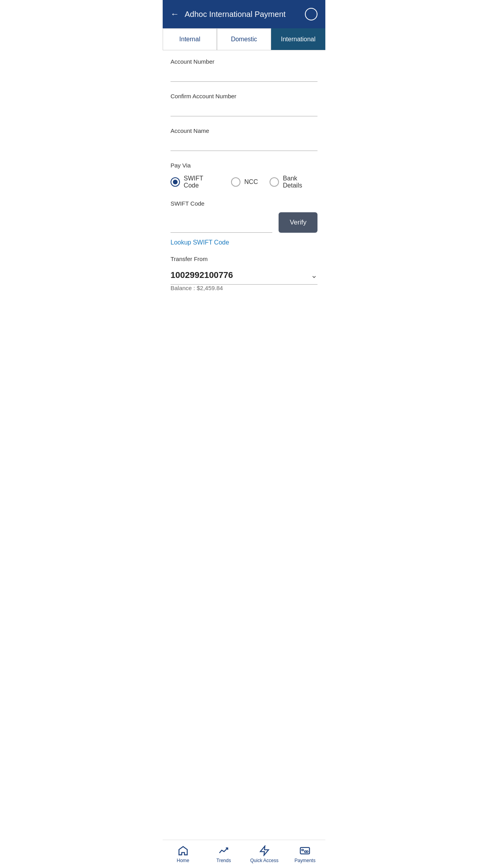 This screenshot has width=488, height=868. Describe the element at coordinates (274, 182) in the screenshot. I see `radio-bank-circle` at that location.